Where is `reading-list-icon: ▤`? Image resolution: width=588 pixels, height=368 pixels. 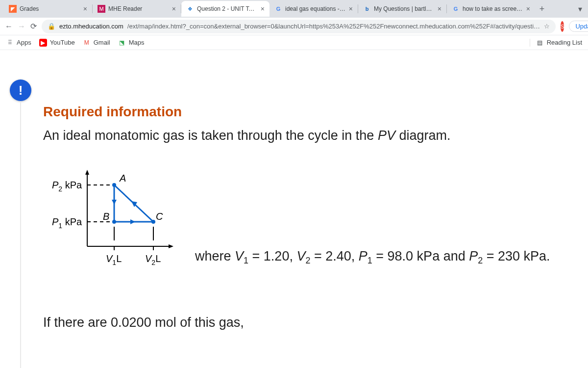
reading-list-icon: ▤ is located at coordinates (540, 43).